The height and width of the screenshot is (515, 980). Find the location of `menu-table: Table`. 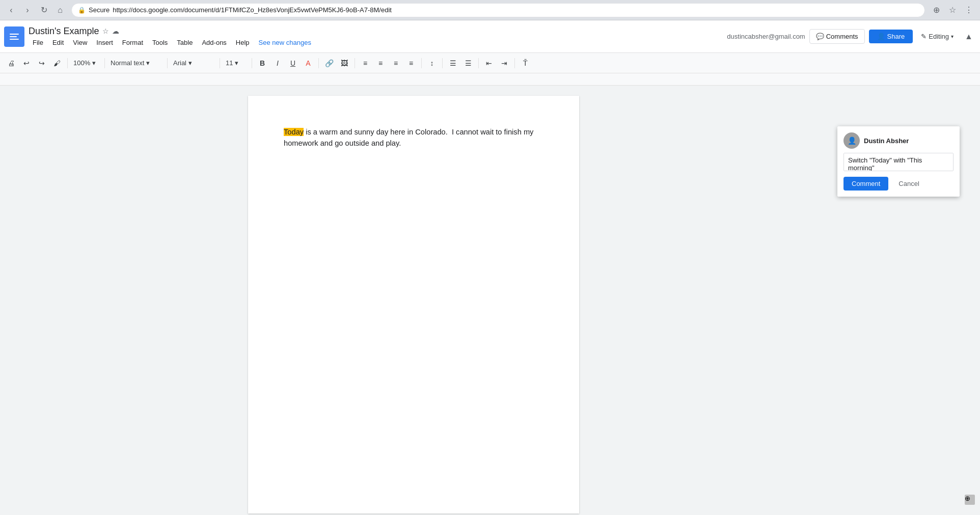

menu-table: Table is located at coordinates (184, 43).